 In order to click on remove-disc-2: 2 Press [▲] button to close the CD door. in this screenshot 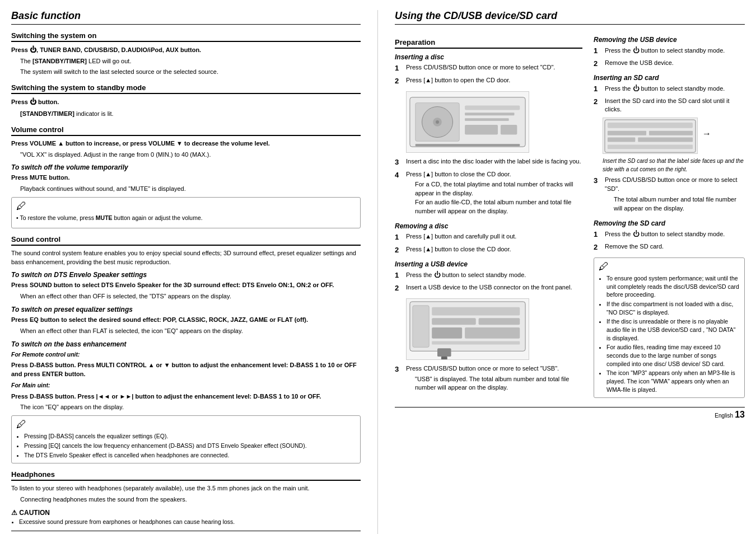, I will do `click(488, 251)`.